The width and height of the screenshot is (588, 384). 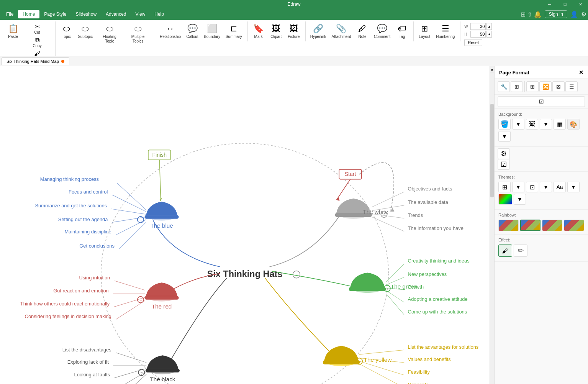 I want to click on theme-grid-1: ⊞, so click(x=504, y=187).